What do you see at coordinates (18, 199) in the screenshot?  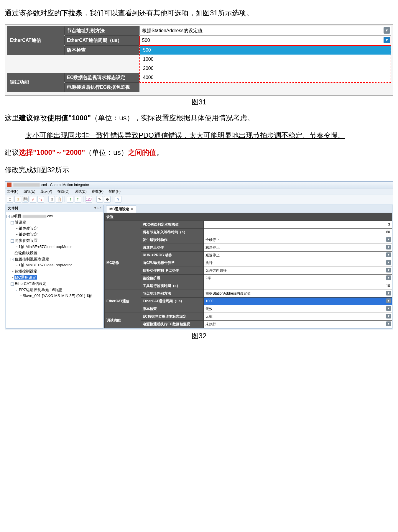 I see `open-icon: ⎘` at bounding box center [18, 199].